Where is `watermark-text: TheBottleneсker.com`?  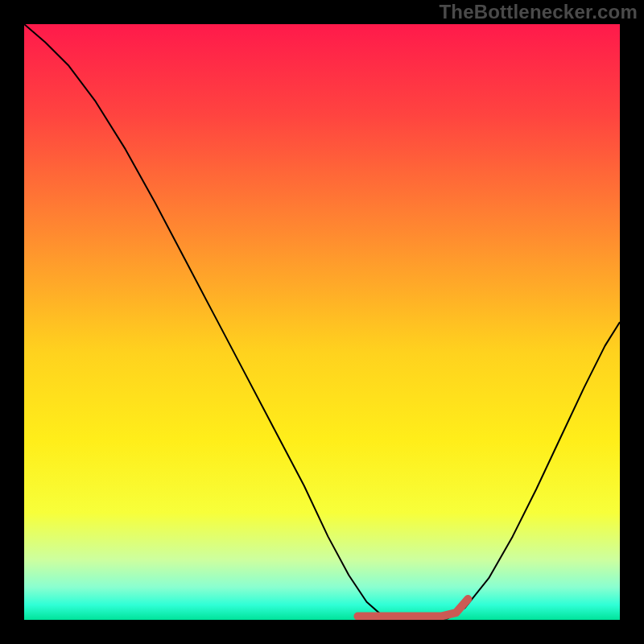
watermark-text: TheBottleneсker.com is located at coordinates (538, 12).